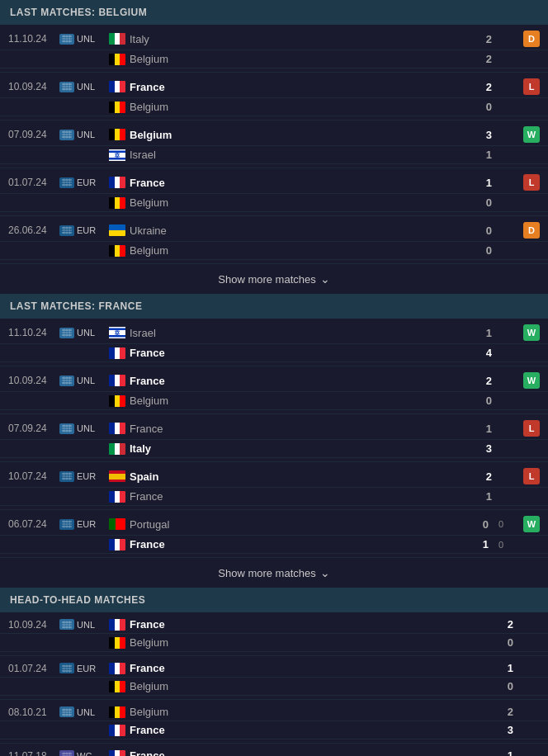 The width and height of the screenshot is (548, 756). Describe the element at coordinates (274, 353) in the screenshot. I see `match-row: France4` at that location.